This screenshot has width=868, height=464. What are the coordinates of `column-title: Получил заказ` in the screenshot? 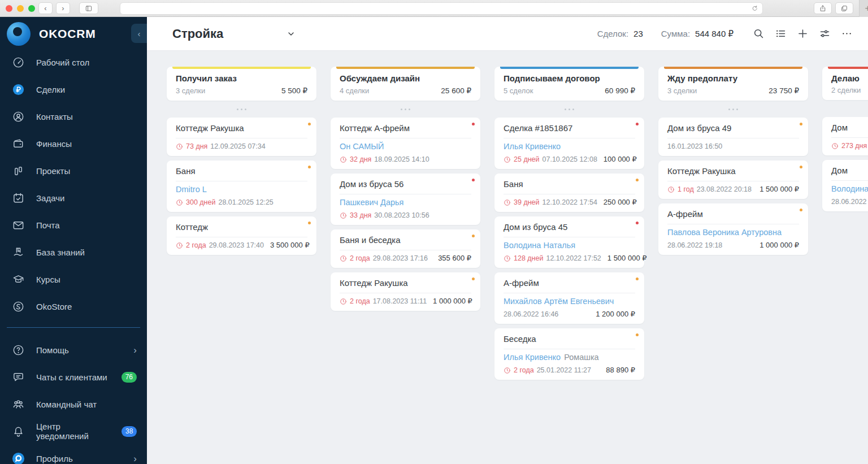 It's located at (242, 79).